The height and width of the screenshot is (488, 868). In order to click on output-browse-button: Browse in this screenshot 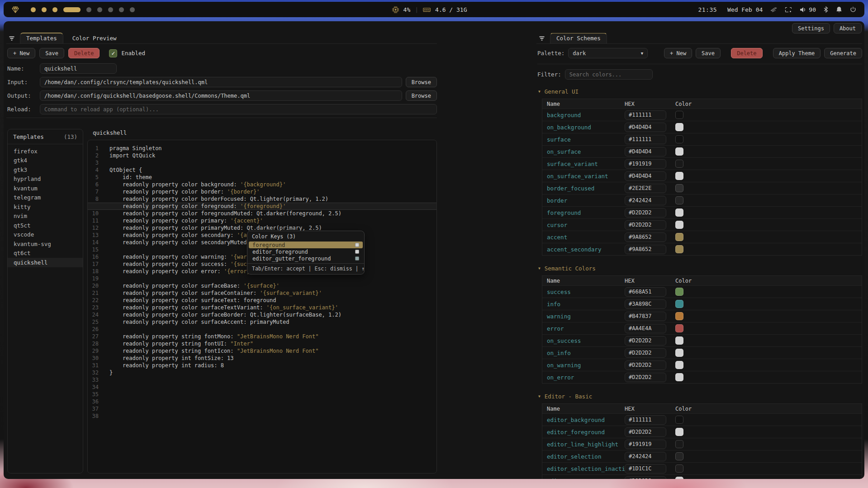, I will do `click(422, 96)`.